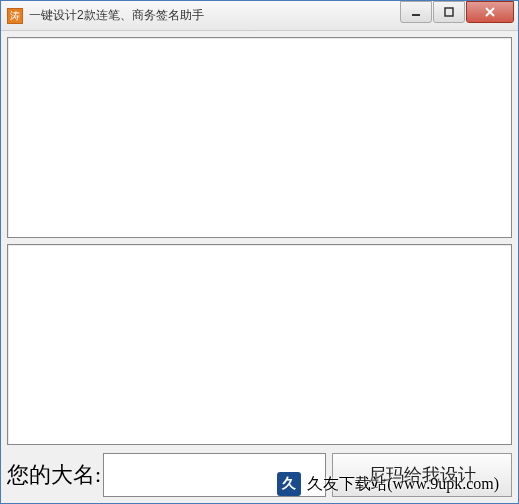  Describe the element at coordinates (459, 16) in the screenshot. I see `window-controls` at that location.